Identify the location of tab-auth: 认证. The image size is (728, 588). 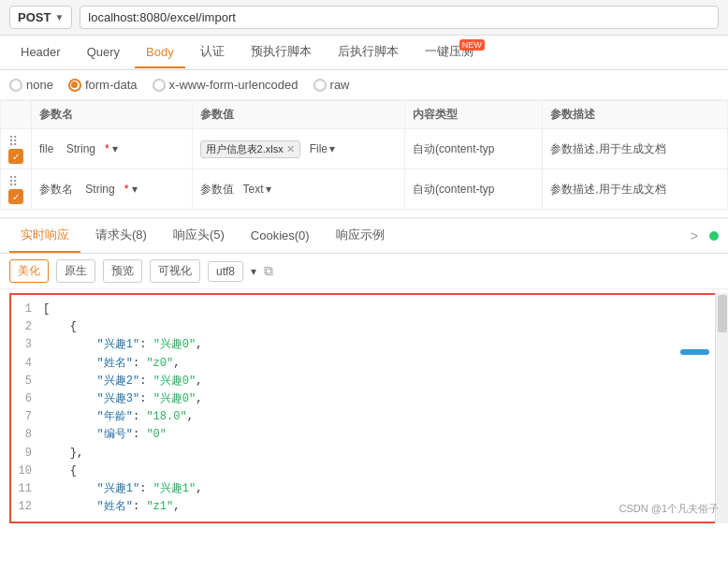
(212, 52).